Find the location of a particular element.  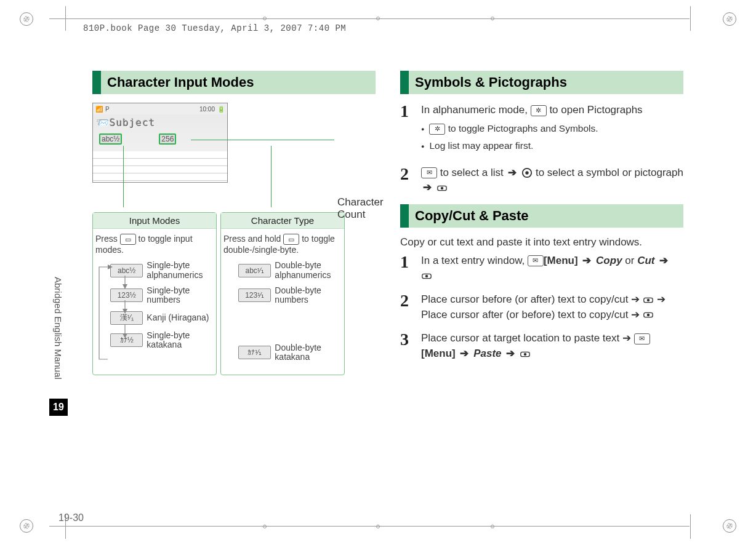

character-count-callout: Character Count is located at coordinates (361, 209).